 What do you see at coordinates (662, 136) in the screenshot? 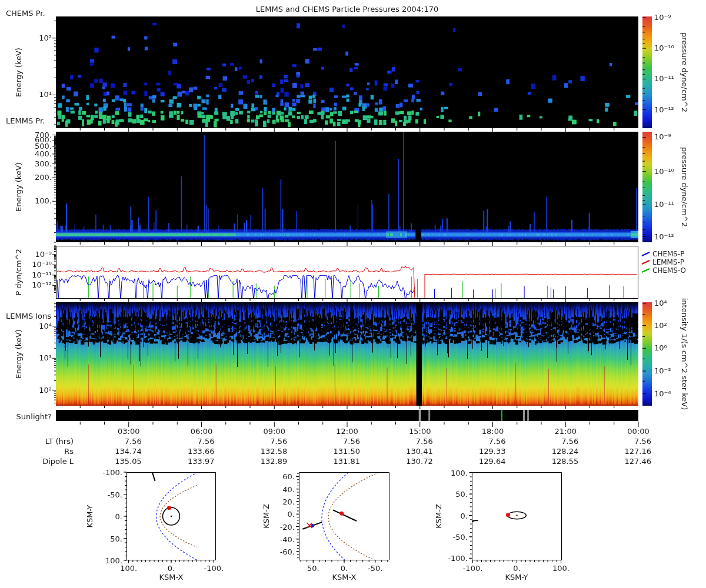
I see `lemms-pressure-spectrogram-cbtick: 10⁻⁹` at bounding box center [662, 136].